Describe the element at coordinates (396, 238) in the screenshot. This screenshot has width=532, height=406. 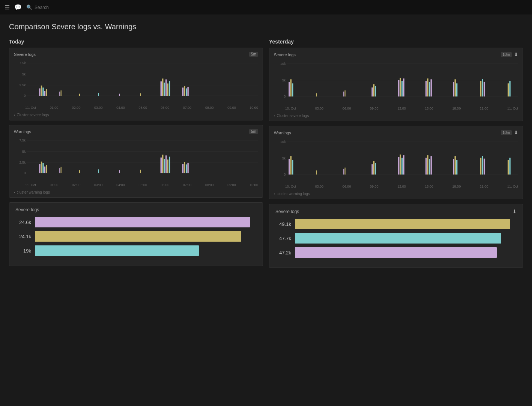
I see `right-bar-row-1: 47.7k` at that location.